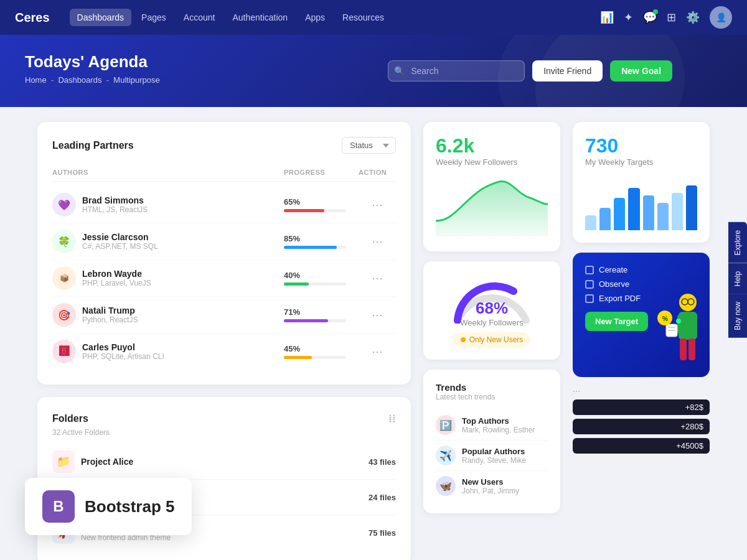  I want to click on partner-skills: Python, ReactJS, so click(110, 320).